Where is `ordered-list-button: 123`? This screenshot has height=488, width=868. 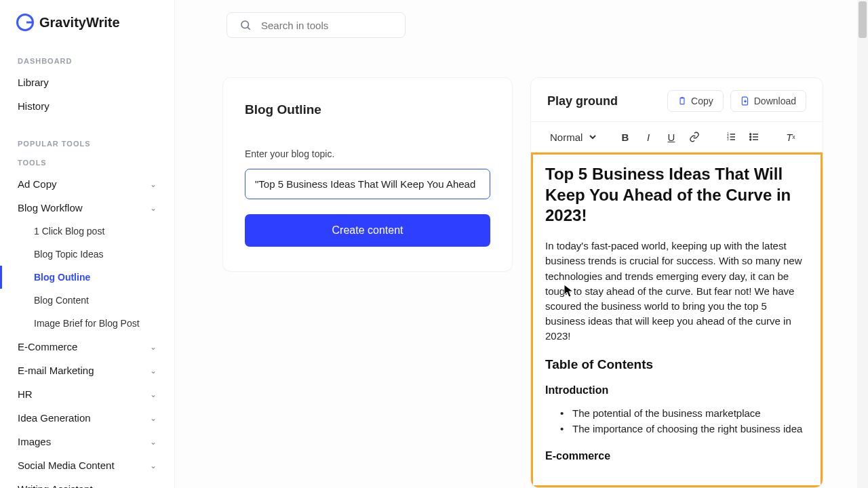 ordered-list-button: 123 is located at coordinates (731, 137).